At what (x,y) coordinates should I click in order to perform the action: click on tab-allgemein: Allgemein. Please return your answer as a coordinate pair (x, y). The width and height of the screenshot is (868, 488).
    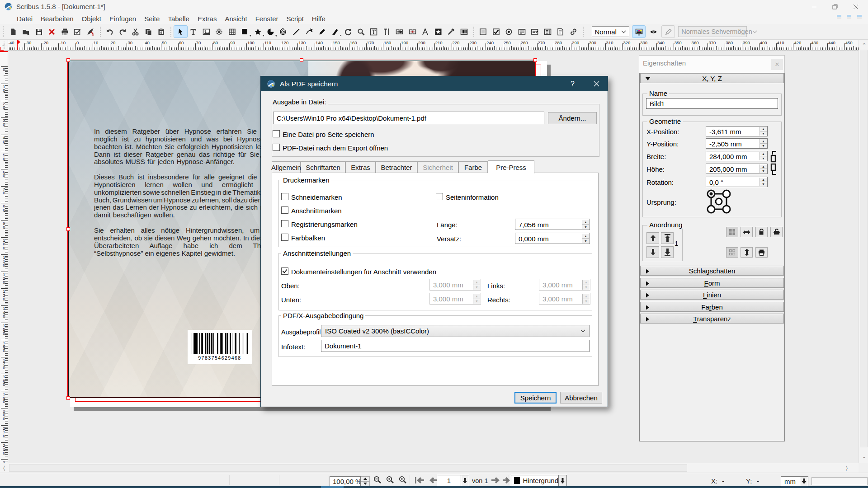
    Looking at the image, I should click on (286, 167).